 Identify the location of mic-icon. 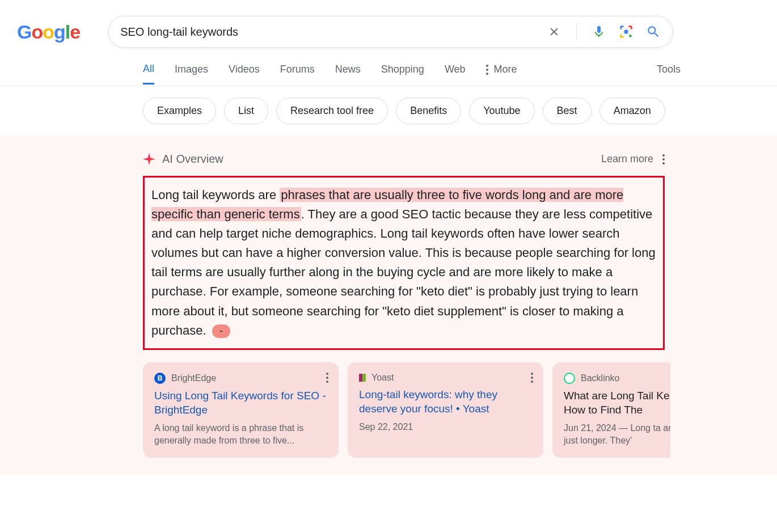
(599, 32).